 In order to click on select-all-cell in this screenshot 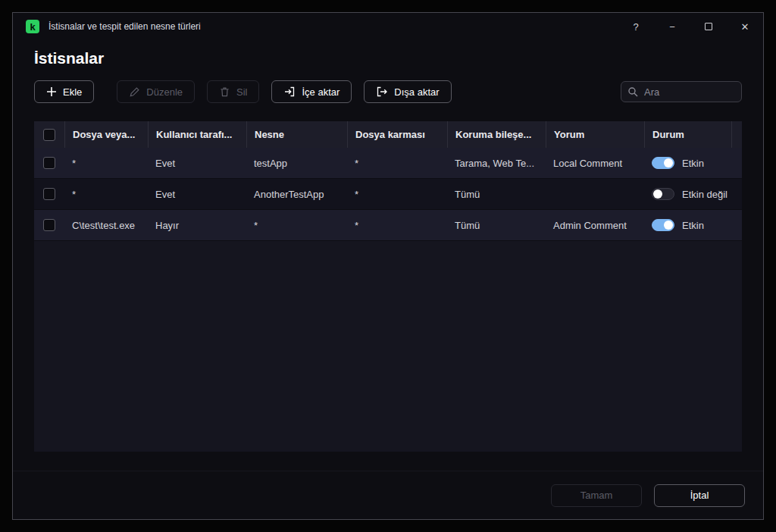, I will do `click(49, 135)`.